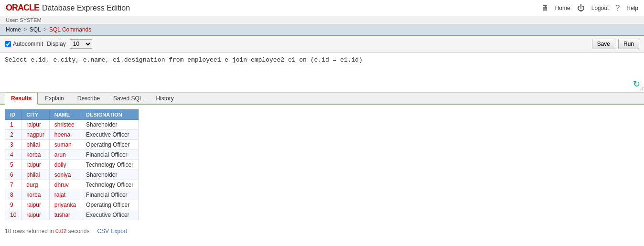 The height and width of the screenshot is (246, 644). Describe the element at coordinates (72, 125) in the screenshot. I see `table-row: 1raipurshristeeShareholder` at that location.